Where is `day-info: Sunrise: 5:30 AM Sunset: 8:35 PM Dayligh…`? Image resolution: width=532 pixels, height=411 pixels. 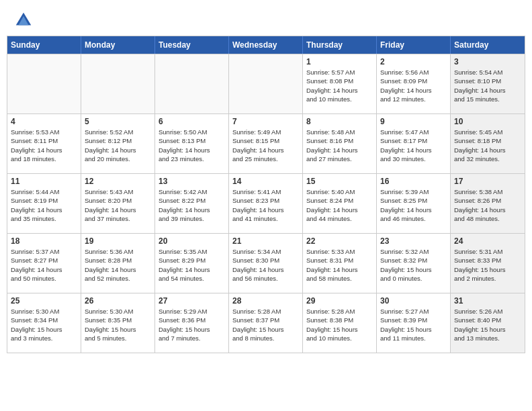
day-info: Sunrise: 5:30 AM Sunset: 8:35 PM Dayligh… is located at coordinates (118, 325).